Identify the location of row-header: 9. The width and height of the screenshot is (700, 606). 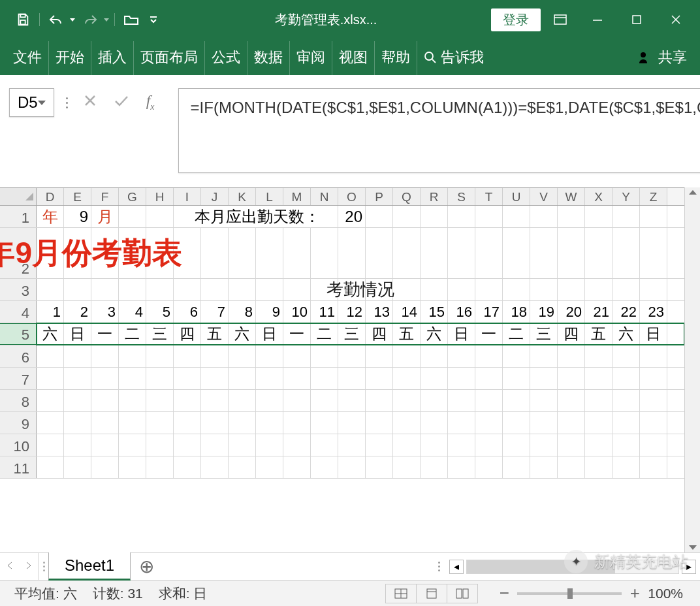
(18, 423).